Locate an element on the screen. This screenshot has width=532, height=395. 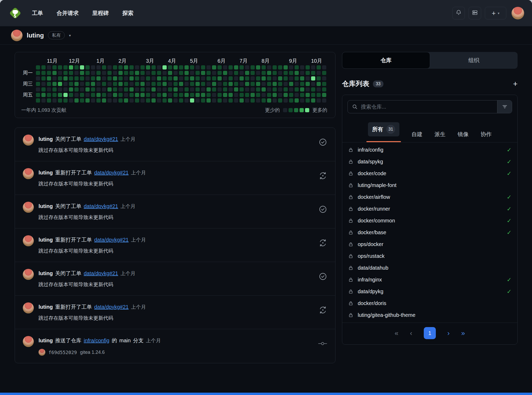
repo-name-link: docker/doris is located at coordinates (372, 303).